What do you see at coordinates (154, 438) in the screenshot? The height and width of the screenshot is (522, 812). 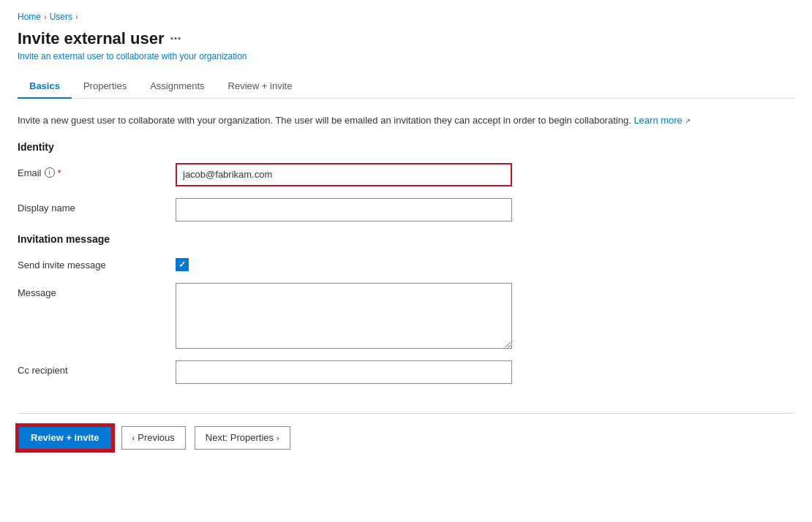 I see `previous-button: ‹ Previous` at bounding box center [154, 438].